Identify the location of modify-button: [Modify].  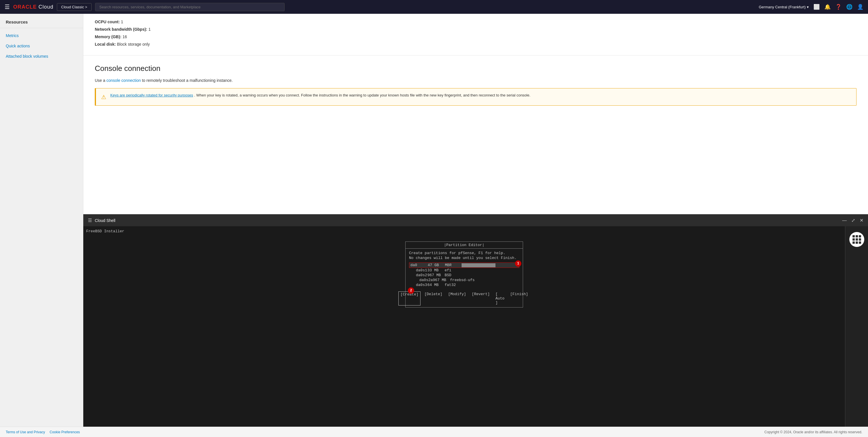
(457, 299).